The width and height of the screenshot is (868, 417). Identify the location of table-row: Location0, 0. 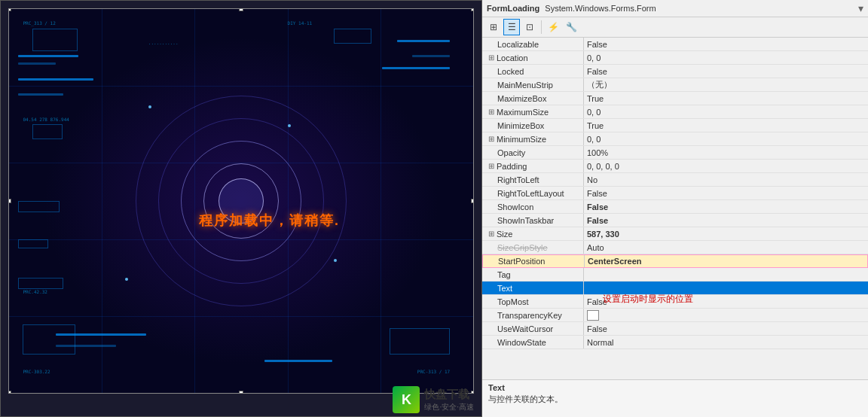
(675, 58).